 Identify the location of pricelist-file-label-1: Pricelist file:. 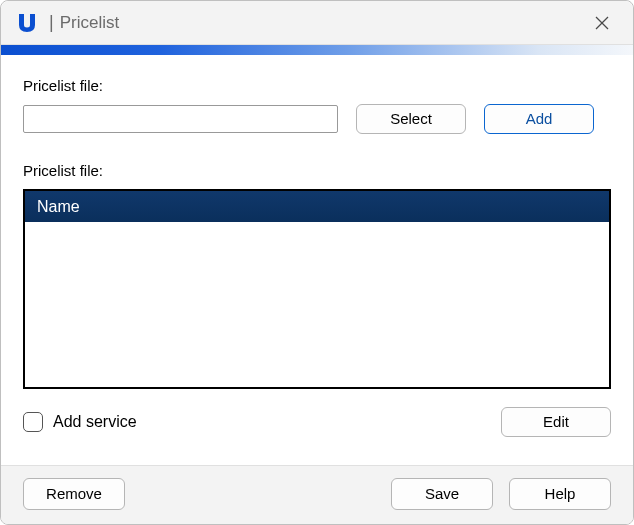
(317, 86).